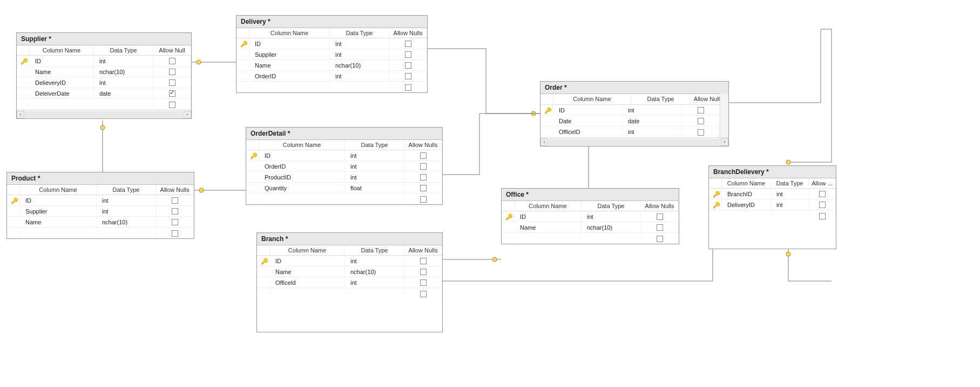 Image resolution: width=980 pixels, height=387 pixels. I want to click on table-orderdetail: OrderDetail * Column Name Data Type Allo…, so click(344, 166).